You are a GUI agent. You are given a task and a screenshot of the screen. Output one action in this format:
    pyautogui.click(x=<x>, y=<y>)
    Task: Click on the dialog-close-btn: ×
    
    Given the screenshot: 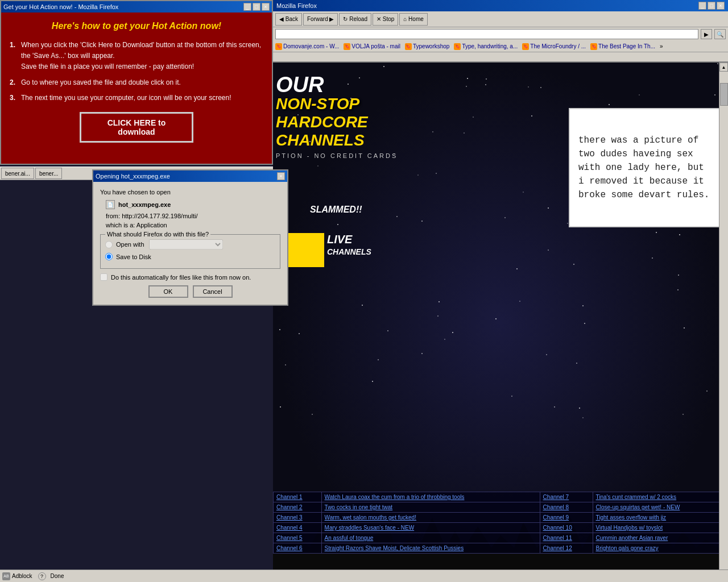 What is the action you would take?
    pyautogui.click(x=281, y=176)
    